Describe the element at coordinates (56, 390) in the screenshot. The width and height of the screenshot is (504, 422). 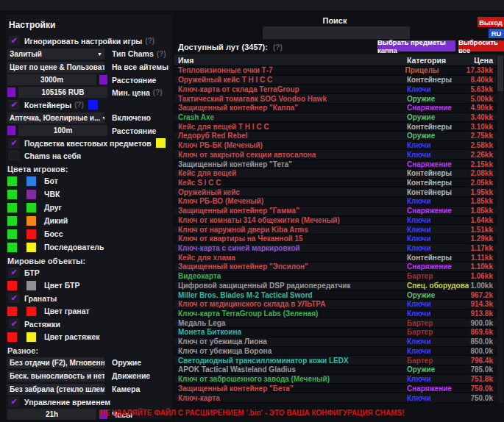
I see `dropdown: Без забрала (стекло шлема)▼` at that location.